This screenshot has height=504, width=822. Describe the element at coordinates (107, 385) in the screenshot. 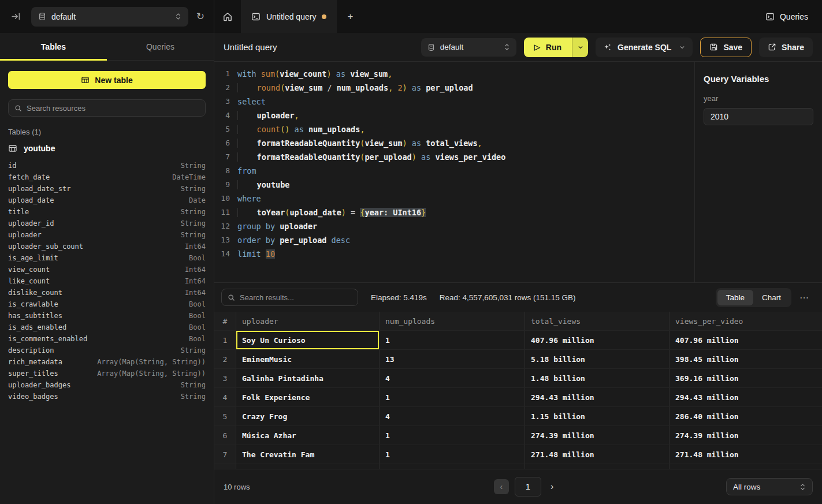

I see `column-row: uploader_badgesString` at that location.